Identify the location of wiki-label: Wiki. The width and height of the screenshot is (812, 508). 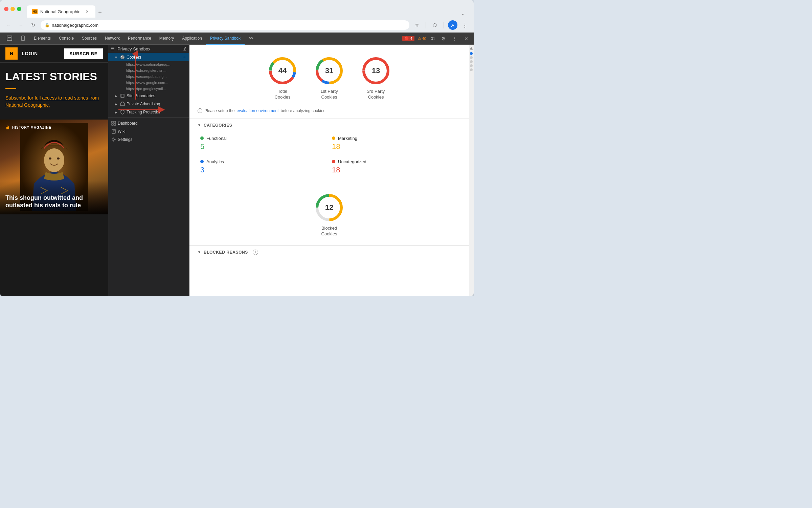
(122, 131).